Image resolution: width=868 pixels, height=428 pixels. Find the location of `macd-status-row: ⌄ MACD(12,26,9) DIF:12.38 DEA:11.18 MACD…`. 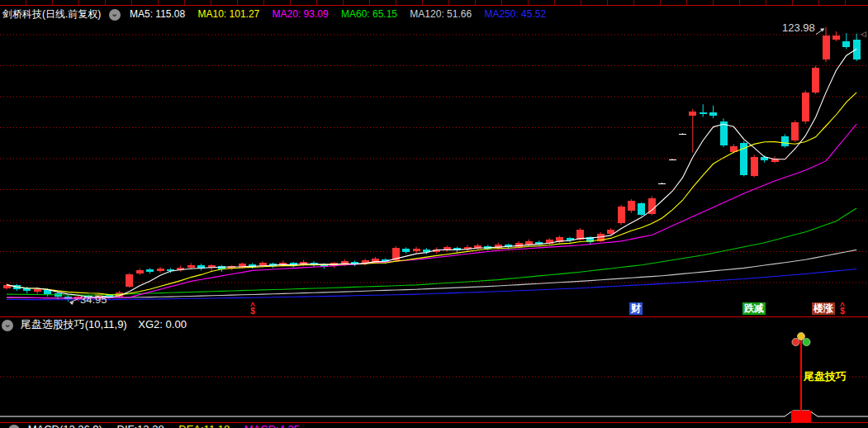

macd-status-row: ⌄ MACD(12,26,9) DIF:12.38 DEA:11.18 MACD… is located at coordinates (160, 426).